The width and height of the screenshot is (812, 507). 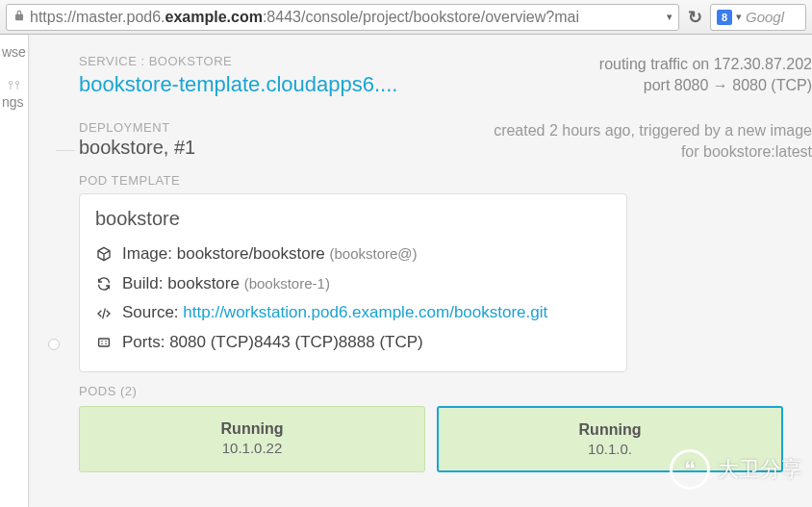 I want to click on ports-row: Ports: 8080 (TCP)8443 (TCP)8888 (TCP), so click(x=353, y=342).